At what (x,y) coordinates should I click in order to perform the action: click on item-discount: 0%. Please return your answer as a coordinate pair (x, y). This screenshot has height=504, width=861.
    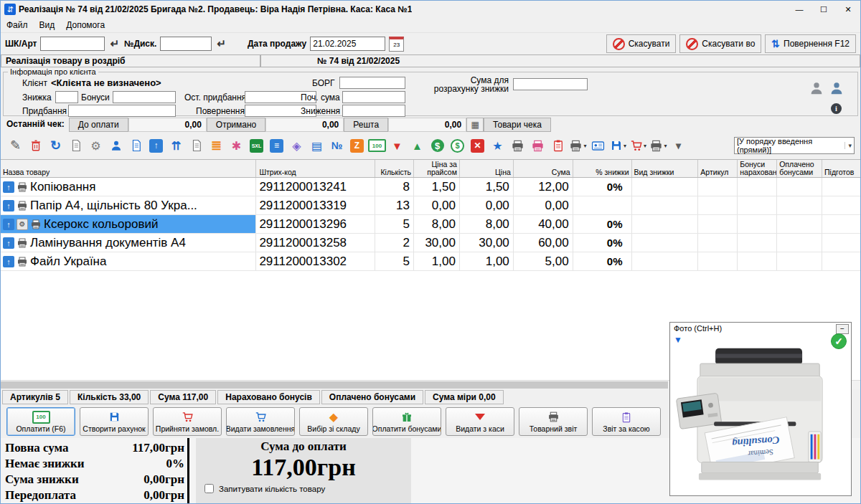
    Looking at the image, I should click on (603, 261).